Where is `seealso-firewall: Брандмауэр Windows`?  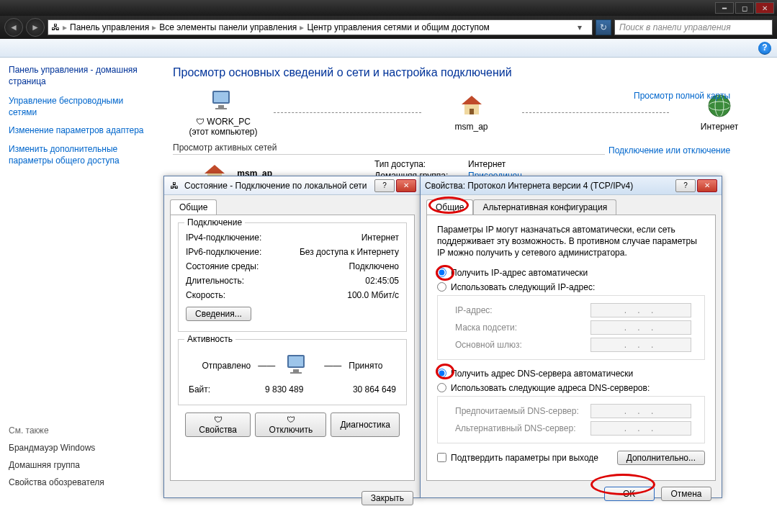 seealso-firewall: Брандмауэр Windows is located at coordinates (79, 448).